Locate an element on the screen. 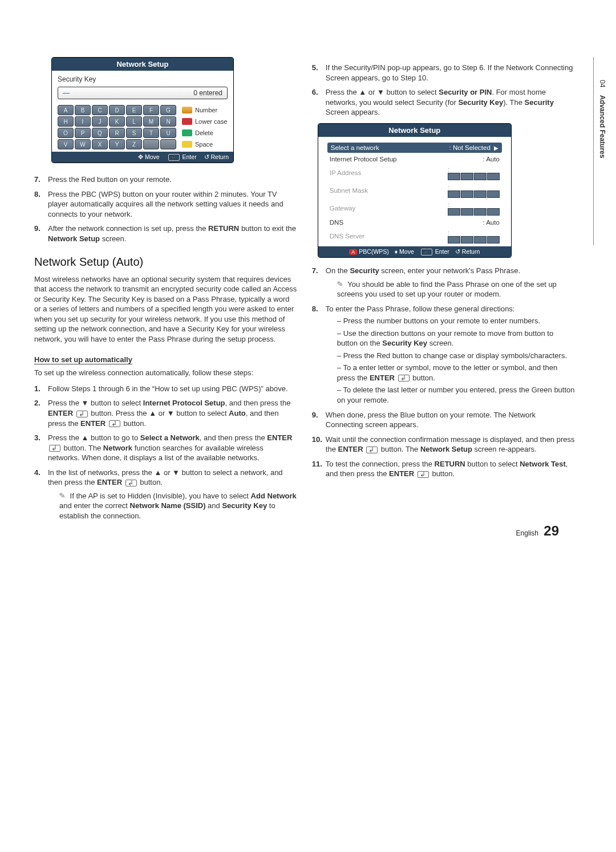  return-hint: ↺ Return is located at coordinates (217, 157).